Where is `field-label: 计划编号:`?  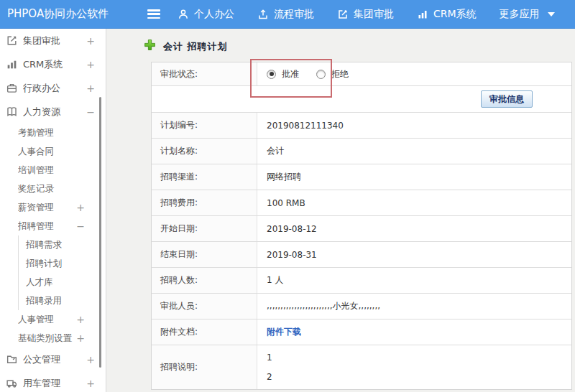
field-label: 计划编号: is located at coordinates (204, 125).